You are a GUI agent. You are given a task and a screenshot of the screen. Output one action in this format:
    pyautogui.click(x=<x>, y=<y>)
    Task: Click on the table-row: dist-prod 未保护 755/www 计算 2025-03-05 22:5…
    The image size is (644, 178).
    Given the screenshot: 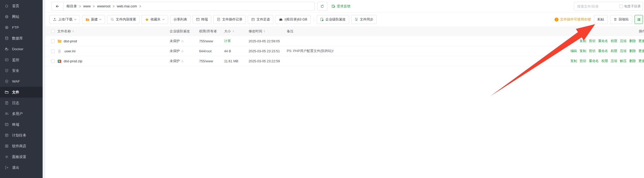 What is the action you would take?
    pyautogui.click(x=345, y=41)
    